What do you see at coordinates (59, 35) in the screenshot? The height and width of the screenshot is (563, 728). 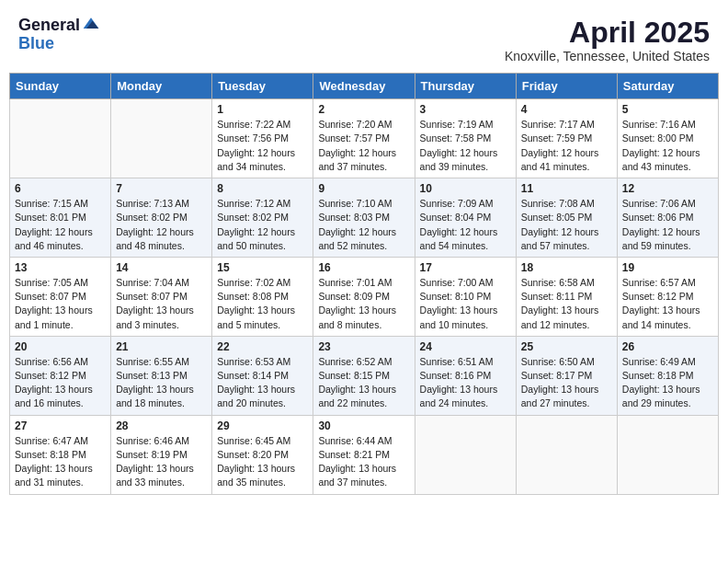 I see `logo: General Blue` at bounding box center [59, 35].